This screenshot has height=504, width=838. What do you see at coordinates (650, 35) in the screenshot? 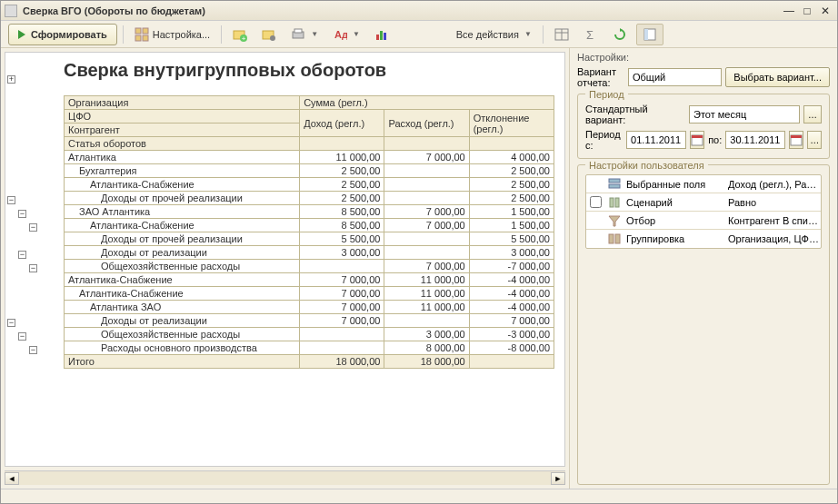
I see `panel-icon` at bounding box center [650, 35].